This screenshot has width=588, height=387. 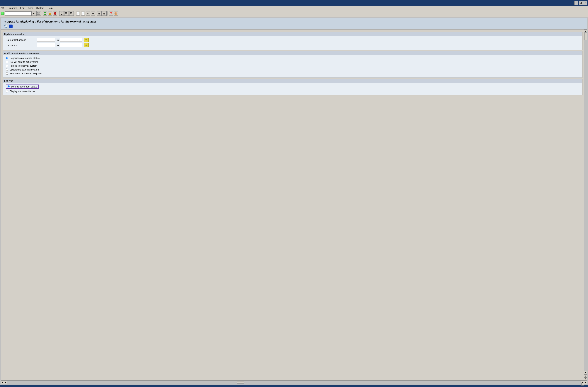 What do you see at coordinates (586, 31) in the screenshot?
I see `scroll-up-button: ▲` at bounding box center [586, 31].